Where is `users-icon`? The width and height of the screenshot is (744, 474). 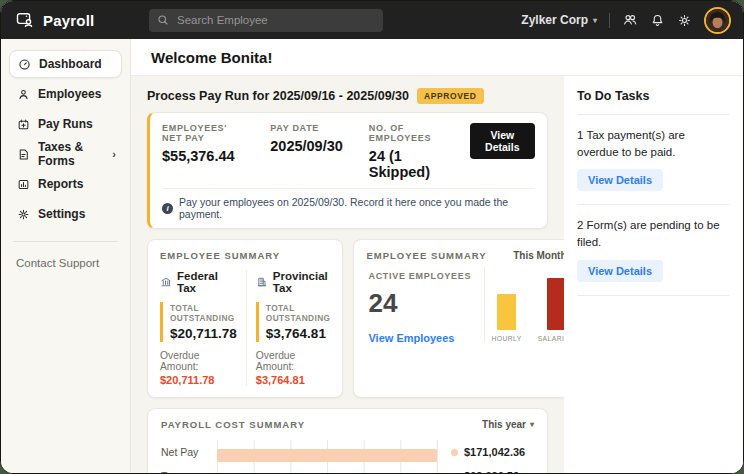
users-icon is located at coordinates (630, 20).